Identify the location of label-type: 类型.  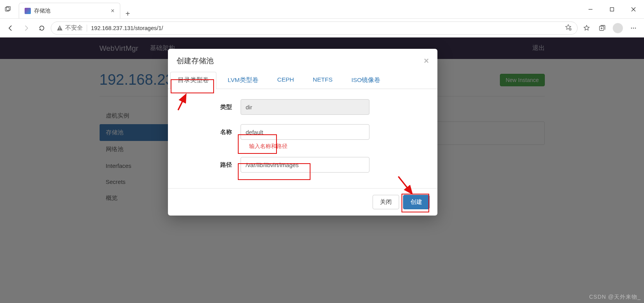
(209, 107).